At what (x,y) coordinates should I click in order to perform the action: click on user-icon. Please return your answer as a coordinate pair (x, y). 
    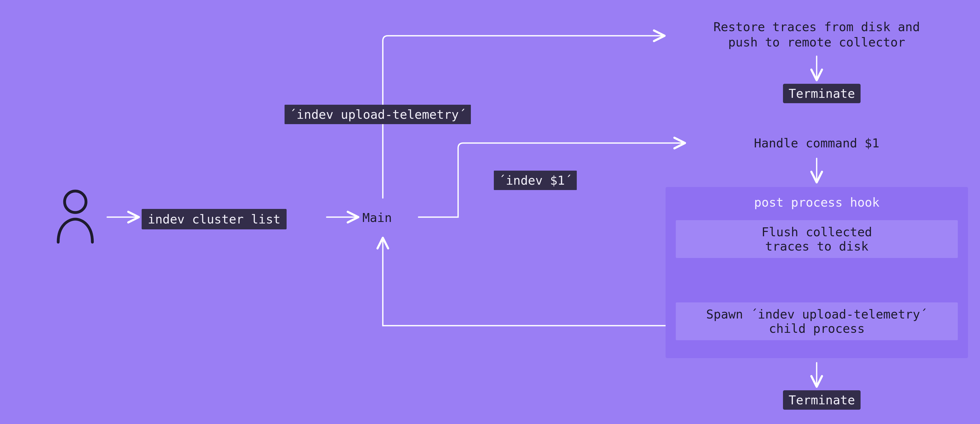
    Looking at the image, I should click on (75, 217).